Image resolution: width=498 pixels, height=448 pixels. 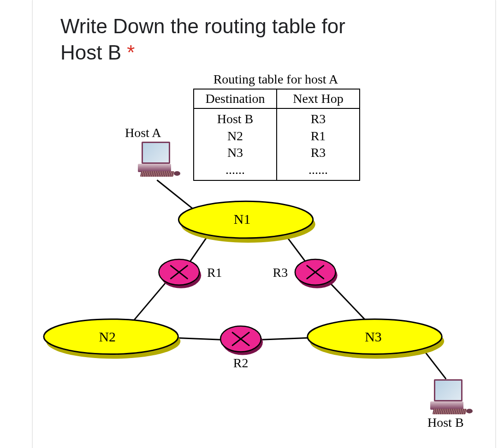 I want to click on r2-label: R2, so click(x=241, y=364).